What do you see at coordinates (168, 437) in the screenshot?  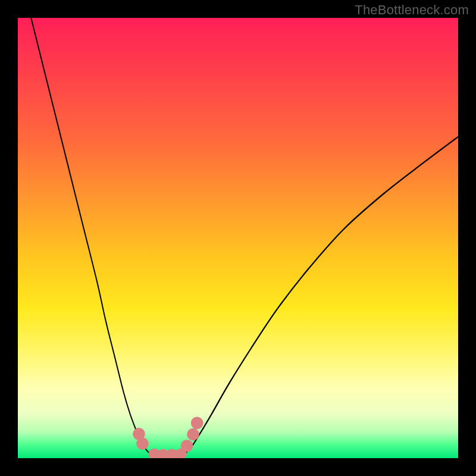 I see `marker-group` at bounding box center [168, 437].